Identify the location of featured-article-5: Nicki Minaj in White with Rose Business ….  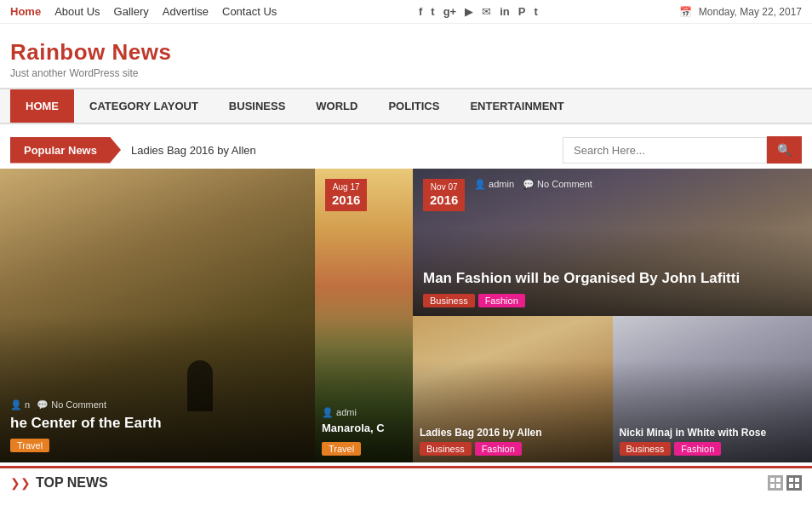
(713, 390).